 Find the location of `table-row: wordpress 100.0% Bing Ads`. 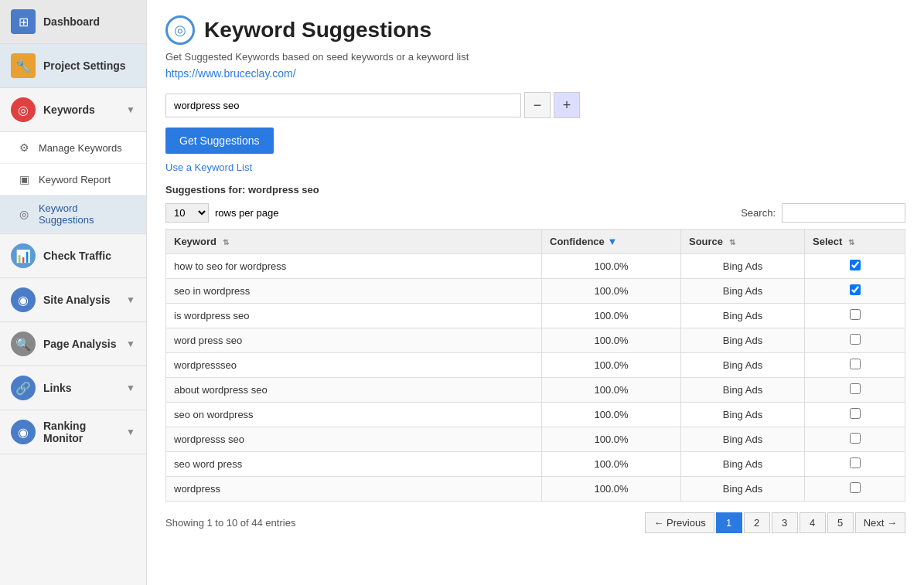

table-row: wordpress 100.0% Bing Ads is located at coordinates (536, 489).